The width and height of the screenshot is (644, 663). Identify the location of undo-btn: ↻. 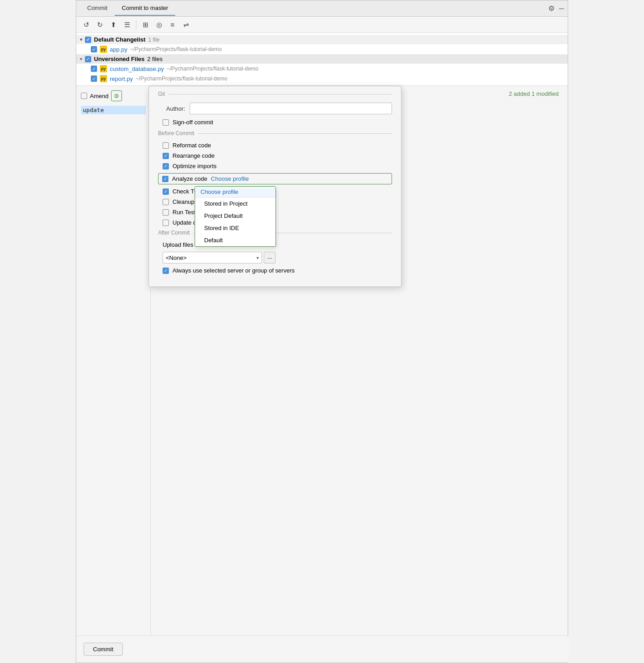
(100, 25).